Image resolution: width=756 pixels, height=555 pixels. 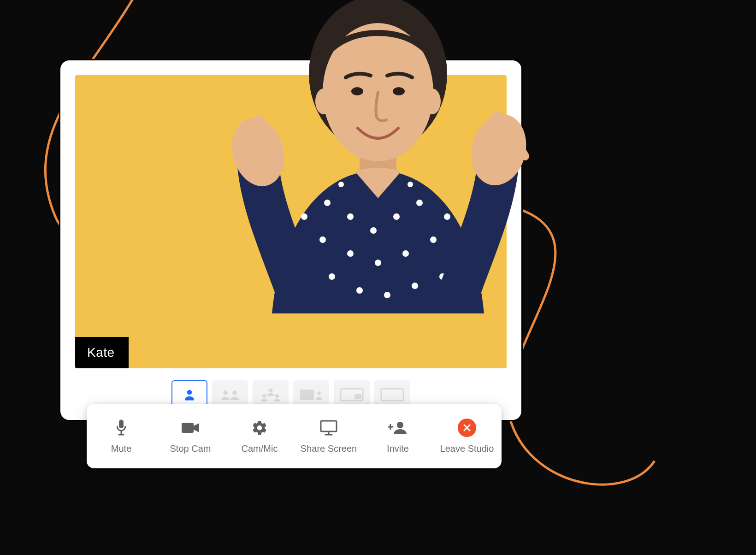 I want to click on camera-icon, so click(x=190, y=428).